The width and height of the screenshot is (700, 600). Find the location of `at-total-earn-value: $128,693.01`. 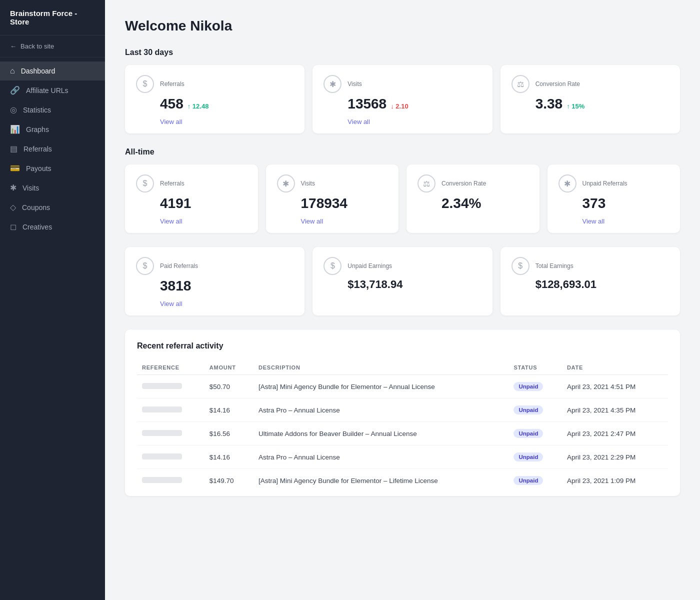

at-total-earn-value: $128,693.01 is located at coordinates (566, 284).